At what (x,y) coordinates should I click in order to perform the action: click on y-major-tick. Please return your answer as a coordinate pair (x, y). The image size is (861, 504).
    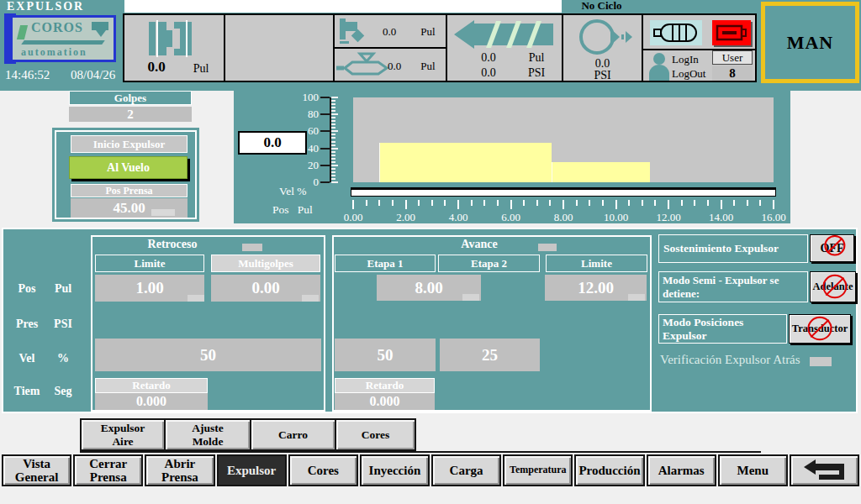
    Looking at the image, I should click on (325, 114).